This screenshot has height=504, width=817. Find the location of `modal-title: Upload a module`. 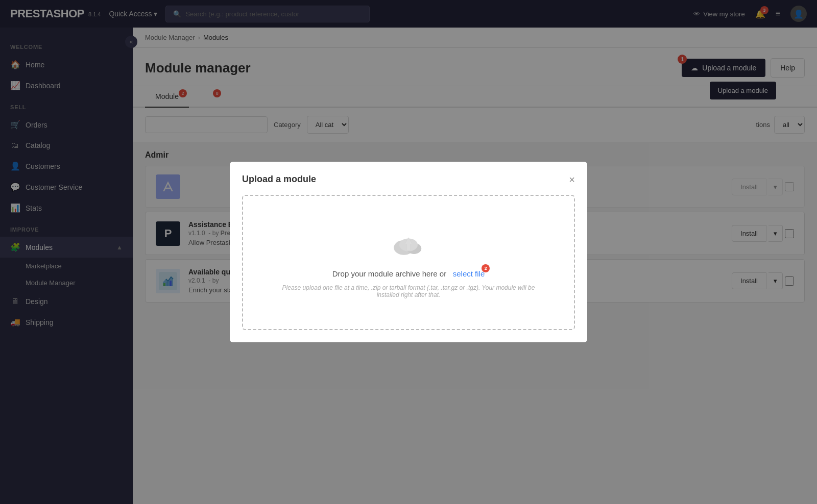

modal-title: Upload a module is located at coordinates (279, 180).